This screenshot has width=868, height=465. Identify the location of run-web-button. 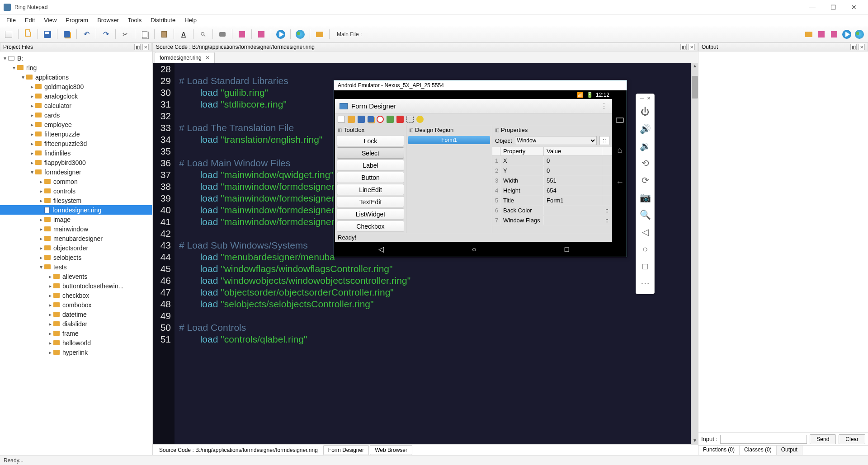
(300, 34).